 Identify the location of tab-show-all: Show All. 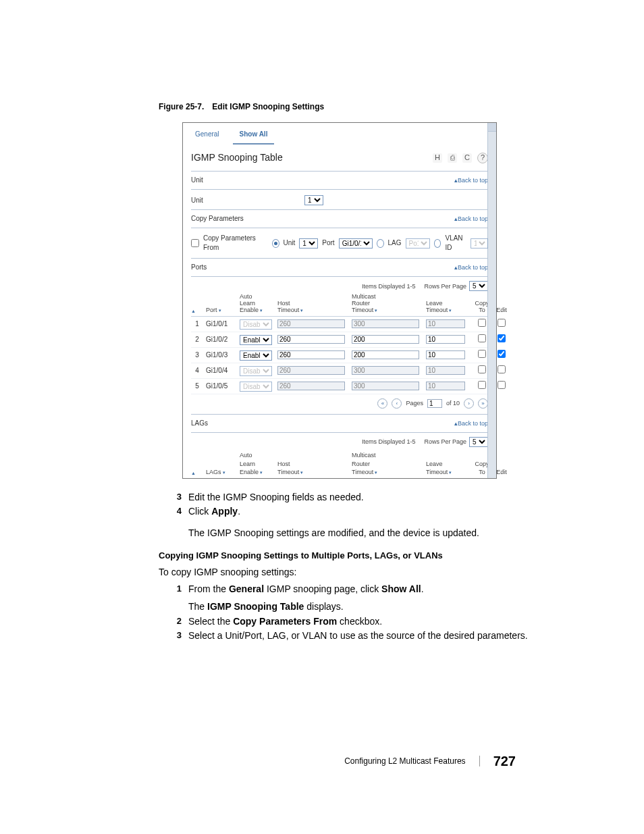
(254, 136).